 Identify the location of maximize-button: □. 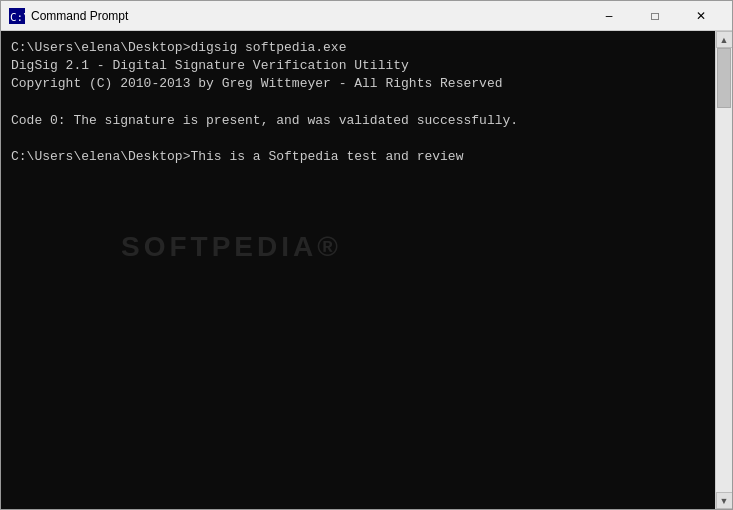
(655, 16).